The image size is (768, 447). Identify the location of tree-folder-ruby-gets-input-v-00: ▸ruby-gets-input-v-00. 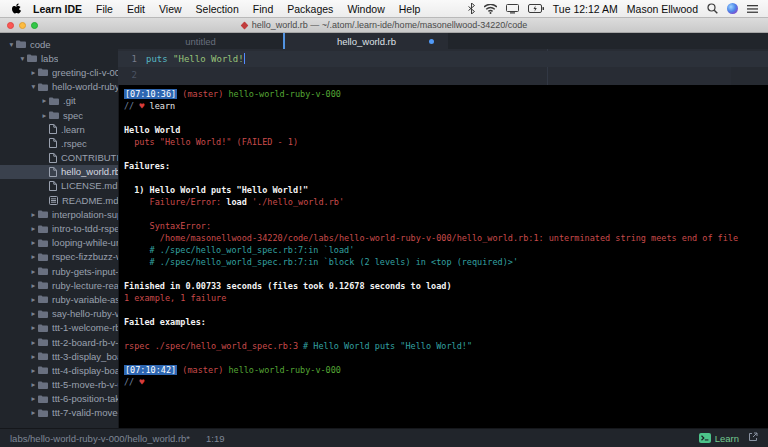
(59, 271).